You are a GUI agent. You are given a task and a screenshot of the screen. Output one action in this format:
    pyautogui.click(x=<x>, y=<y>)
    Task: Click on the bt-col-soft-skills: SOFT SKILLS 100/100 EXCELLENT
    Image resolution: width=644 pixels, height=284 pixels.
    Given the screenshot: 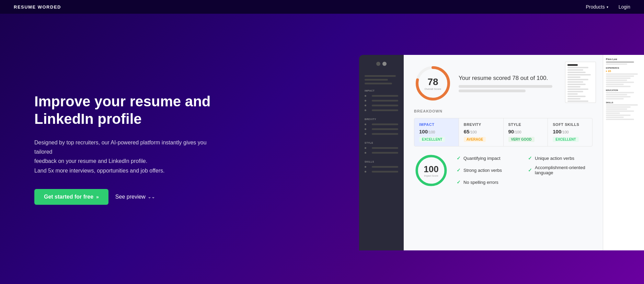 What is the action you would take?
    pyautogui.click(x=570, y=132)
    